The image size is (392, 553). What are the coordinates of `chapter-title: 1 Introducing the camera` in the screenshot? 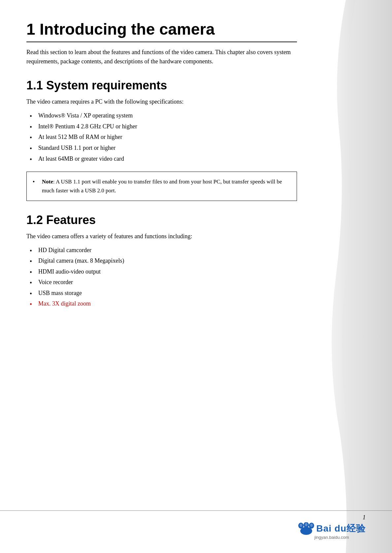 It's located at (162, 31).